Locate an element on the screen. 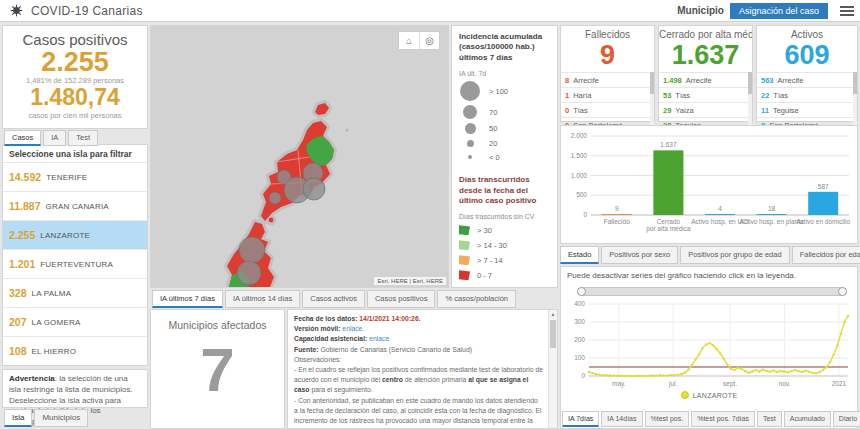 This screenshot has width=860, height=429. stat-row-teguise: 11Teguise is located at coordinates (807, 110).